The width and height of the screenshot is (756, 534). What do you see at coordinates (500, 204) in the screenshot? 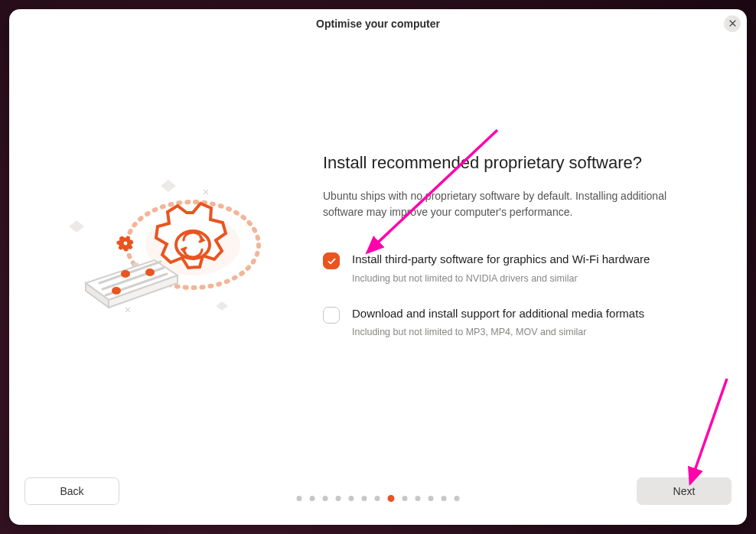
I see `page-subtext: Ubuntu ships with no proprietary softwar…` at bounding box center [500, 204].